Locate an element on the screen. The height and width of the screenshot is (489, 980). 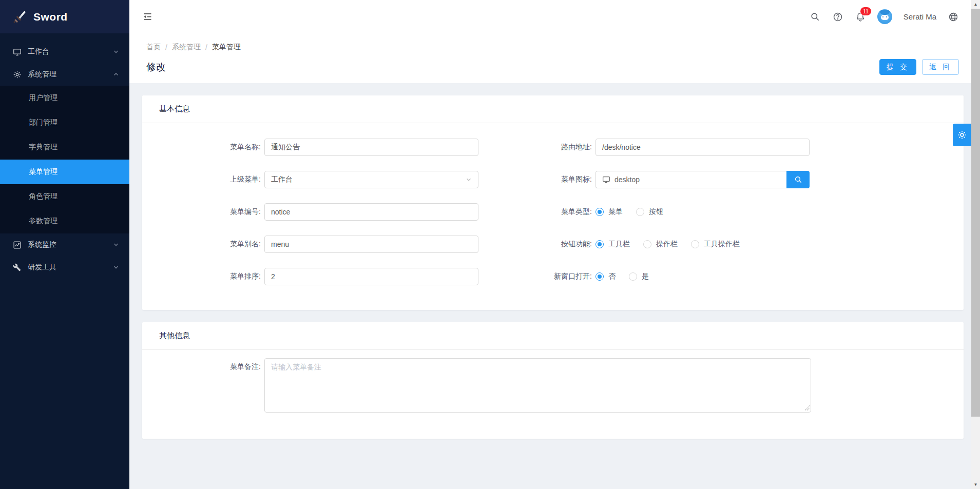
menu-remark-label: 菜单备注: is located at coordinates (203, 365).